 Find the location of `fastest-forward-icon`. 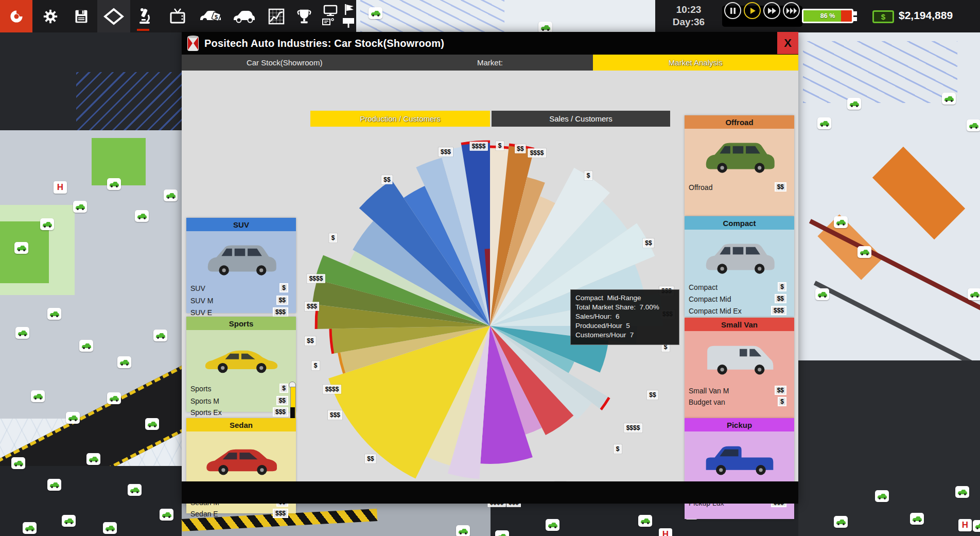

fastest-forward-icon is located at coordinates (792, 11).